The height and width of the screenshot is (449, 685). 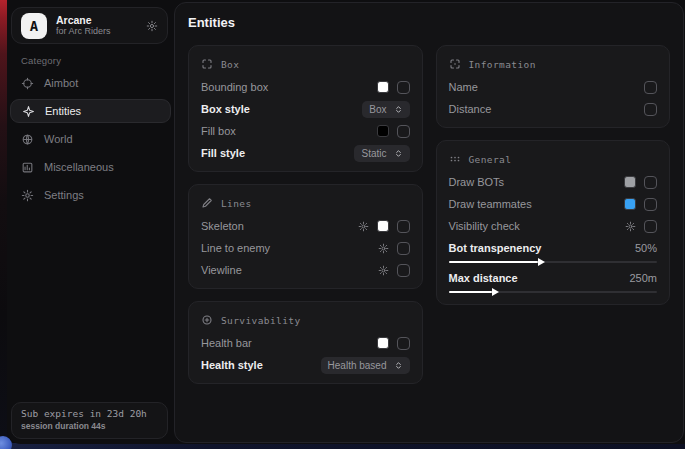 I want to click on distance-row: Distance, so click(x=554, y=109).